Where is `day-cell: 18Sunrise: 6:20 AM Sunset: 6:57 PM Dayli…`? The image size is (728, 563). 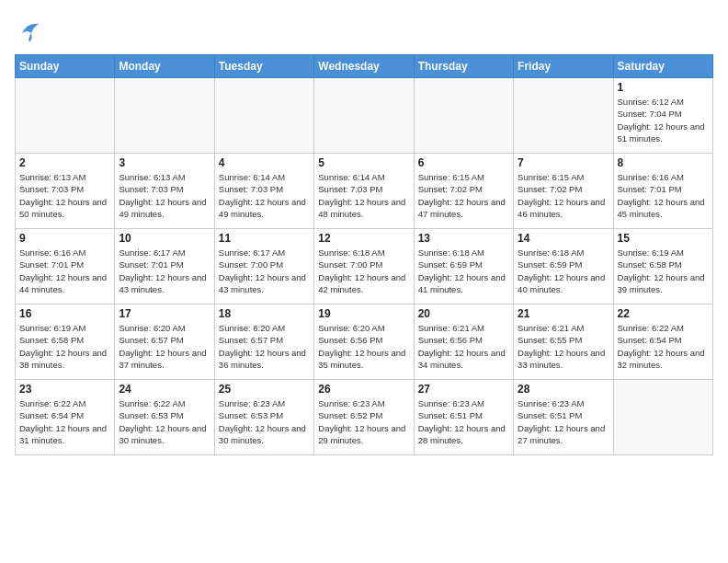
day-cell: 18Sunrise: 6:20 AM Sunset: 6:57 PM Dayli… is located at coordinates (264, 342).